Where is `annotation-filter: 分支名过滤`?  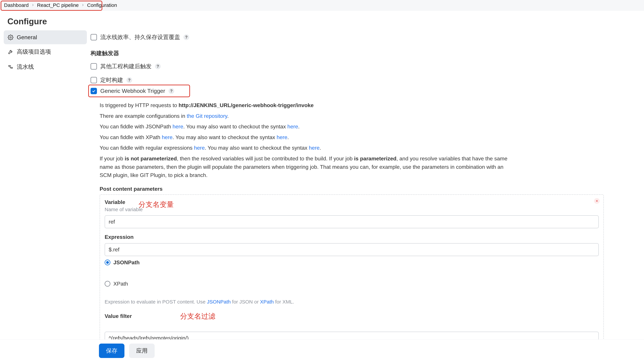
annotation-filter: 分支名过滤 is located at coordinates (198, 316).